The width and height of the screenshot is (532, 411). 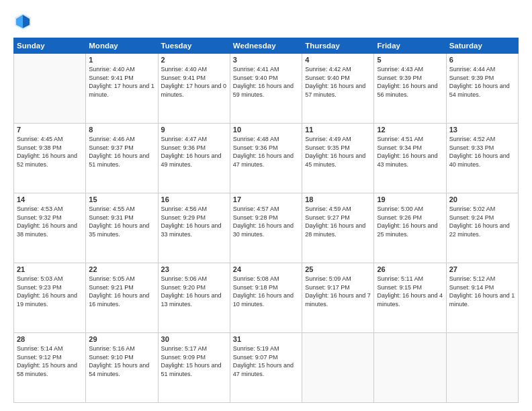 I want to click on calendar-cell: 25Sunrise: 5:09 AMSunset: 9:17 PMDayligh…, so click(x=339, y=298).